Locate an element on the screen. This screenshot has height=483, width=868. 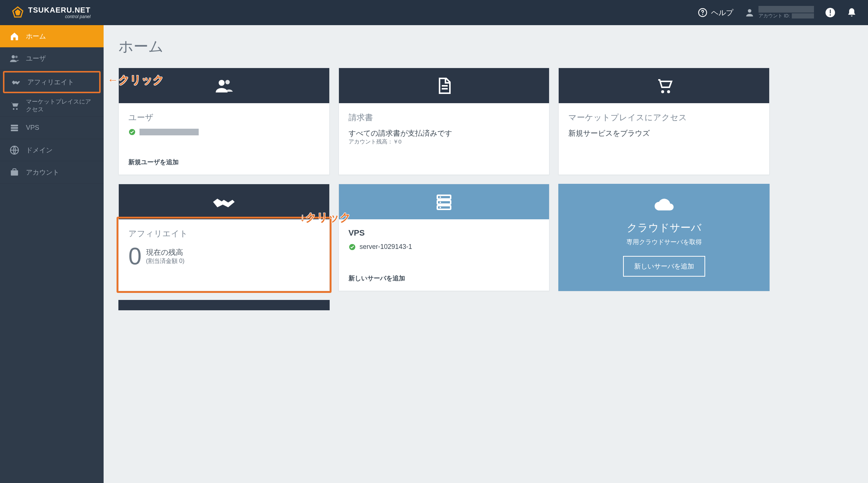
card-marketplace: マーケットプレイスにアクセス 新規サービスをブラウズ is located at coordinates (664, 121).